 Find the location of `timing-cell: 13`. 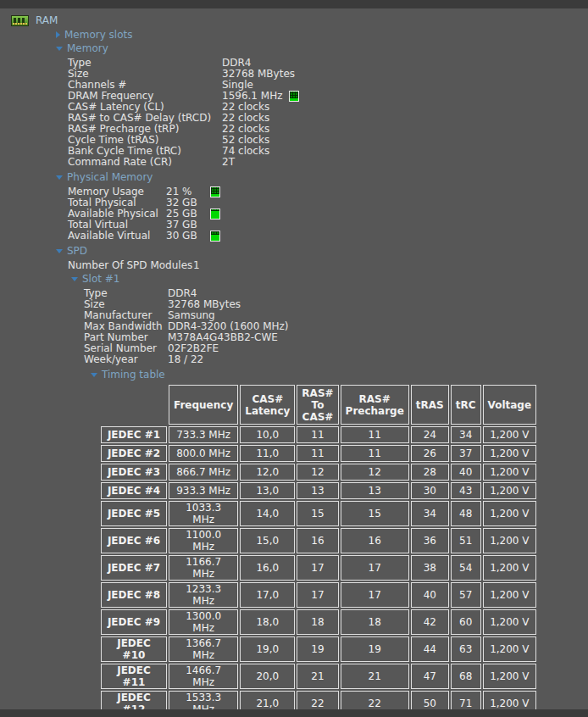

timing-cell: 13 is located at coordinates (374, 491).